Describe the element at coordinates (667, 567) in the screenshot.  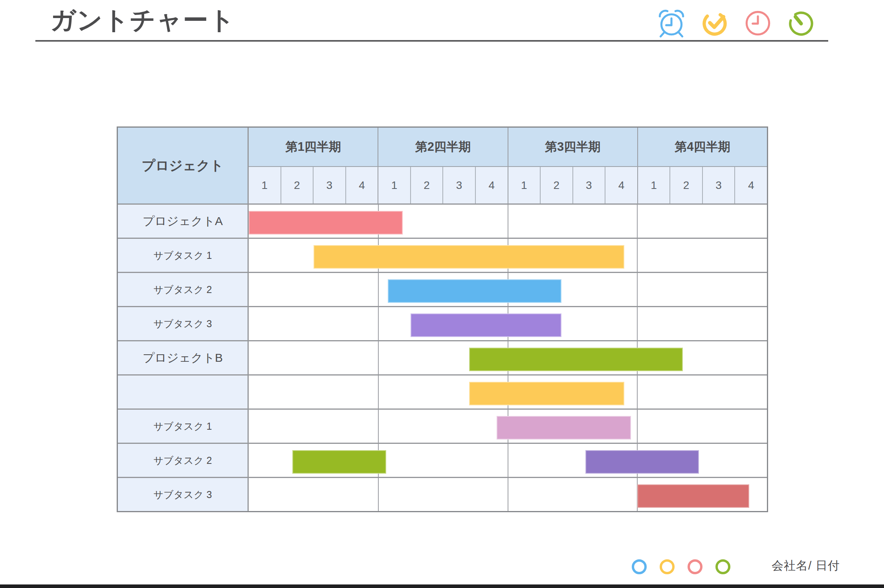
I see `circle-yellow-icon` at that location.